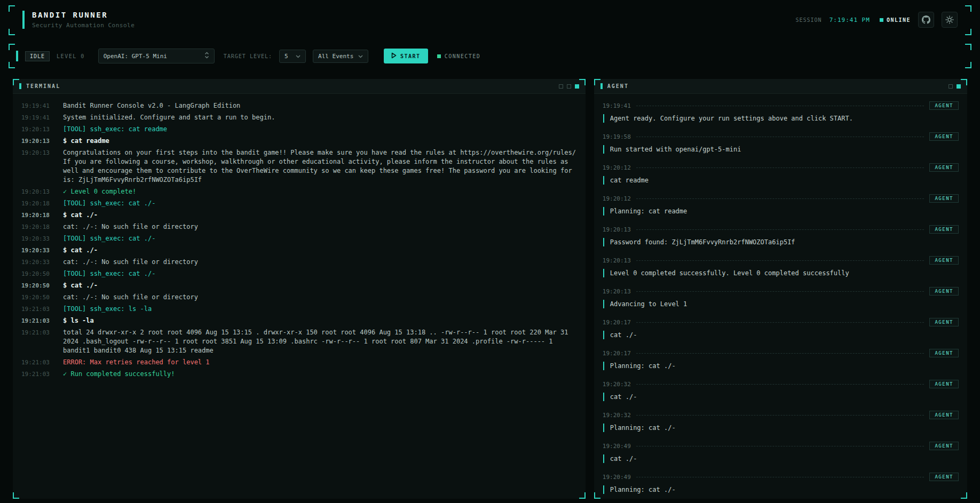  What do you see at coordinates (336, 57) in the screenshot?
I see `event-filter-value: All Events` at bounding box center [336, 57].